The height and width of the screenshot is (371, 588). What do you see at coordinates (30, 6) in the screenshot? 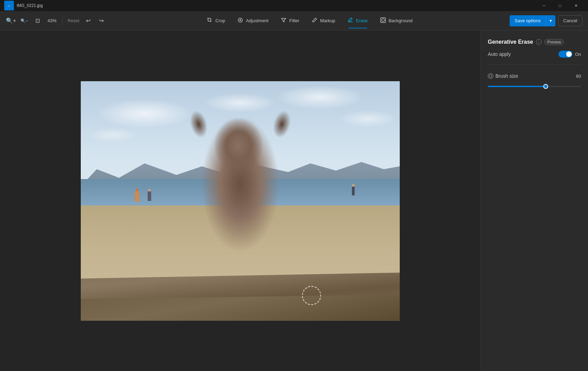
I see `title-bar-title: IMG_0221.jpg` at bounding box center [30, 6].